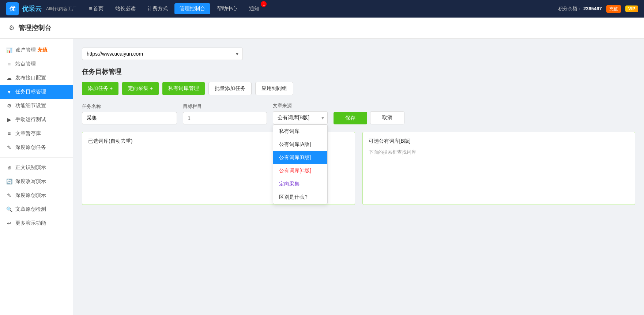 The width and height of the screenshot is (644, 315). What do you see at coordinates (129, 106) in the screenshot?
I see `task-name-label: 任务名称` at bounding box center [129, 106].